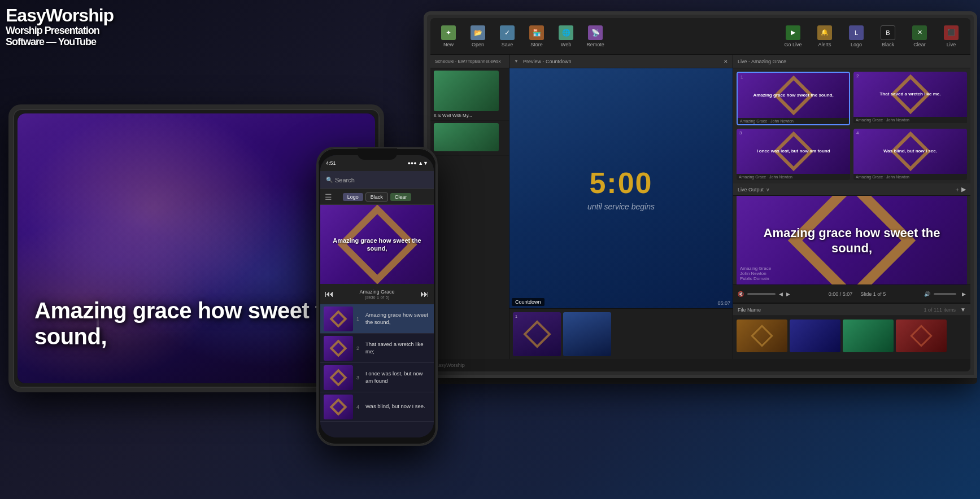  I want to click on vol-slider, so click(761, 294).